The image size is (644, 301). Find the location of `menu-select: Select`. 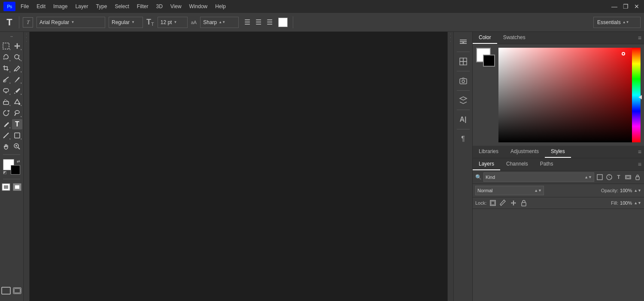

menu-select: Select is located at coordinates (122, 6).